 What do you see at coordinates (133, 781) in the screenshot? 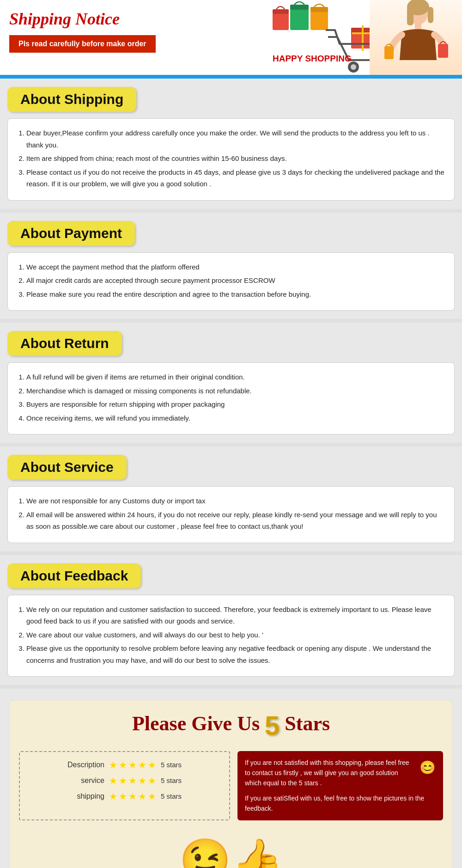
I see `stars-icons-service: ★ ★ ★ ★ ★` at bounding box center [133, 781].